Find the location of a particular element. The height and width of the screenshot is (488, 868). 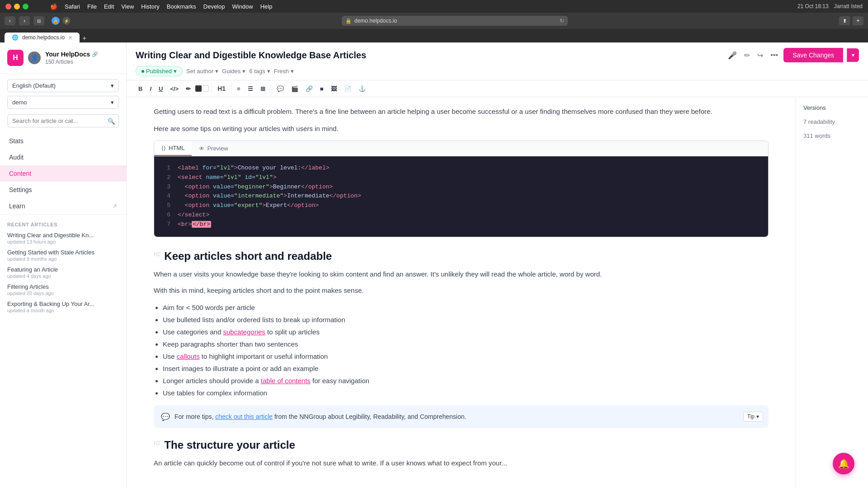

more-icon: ••• is located at coordinates (774, 55).